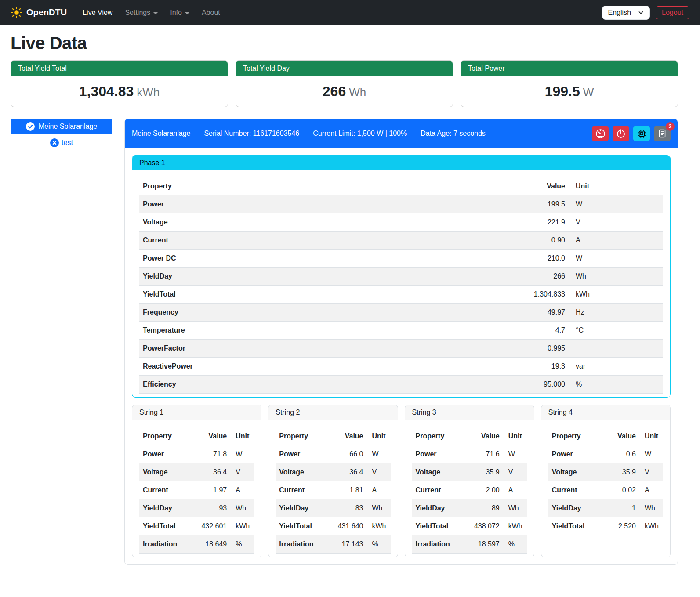 This screenshot has width=700, height=597. What do you see at coordinates (469, 481) in the screenshot?
I see `string-3-card: String 3 Property Value Unit` at bounding box center [469, 481].